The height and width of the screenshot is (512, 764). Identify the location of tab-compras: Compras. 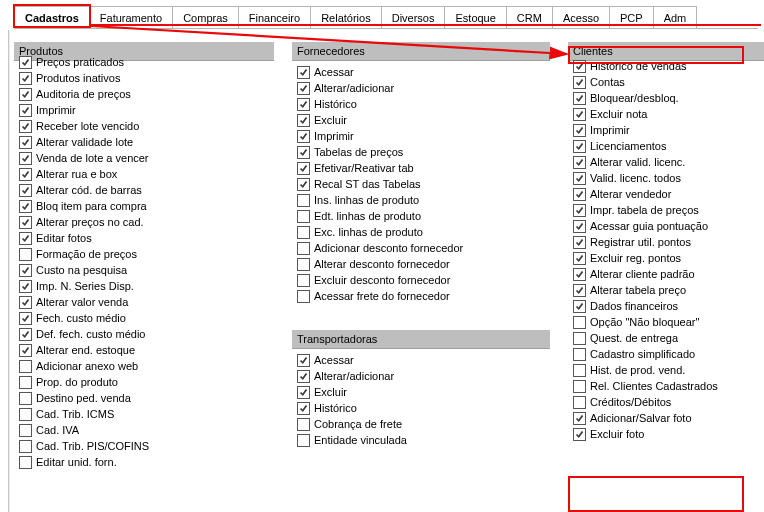
(206, 17).